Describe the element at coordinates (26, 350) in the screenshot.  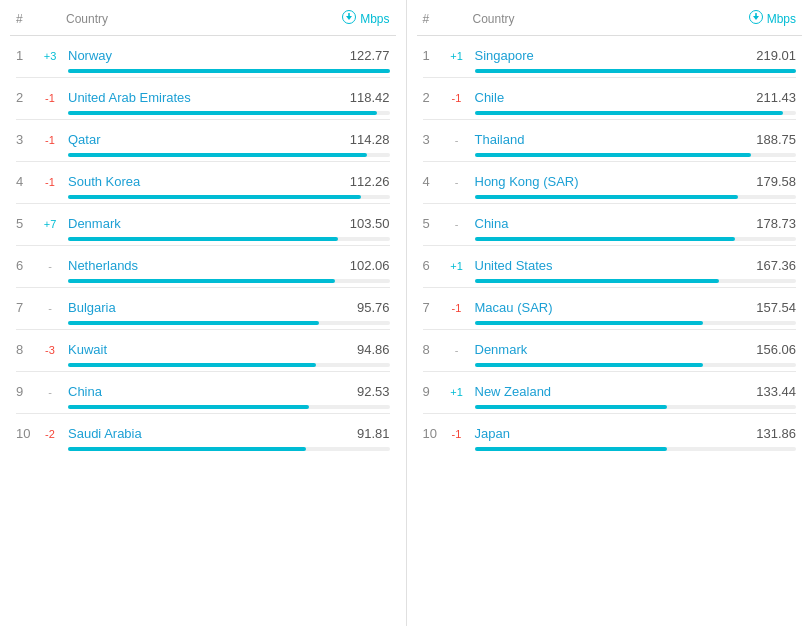
I see `rank-number: 8` at that location.